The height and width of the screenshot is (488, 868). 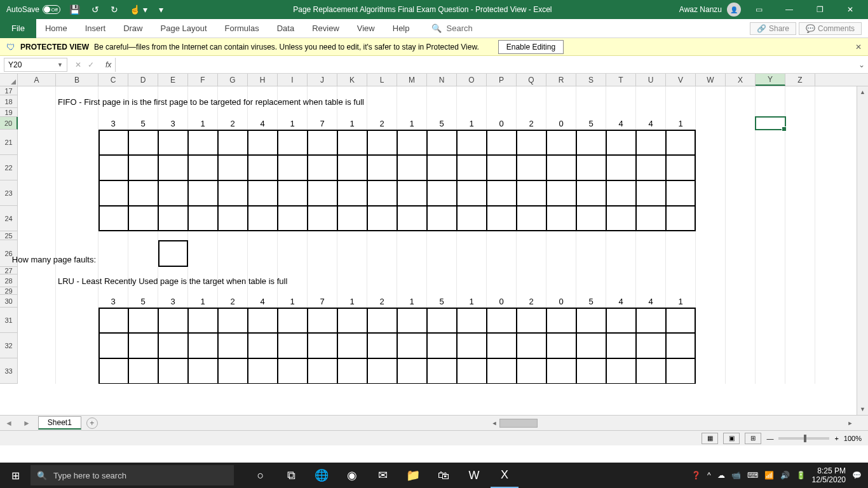 What do you see at coordinates (770, 254) in the screenshot?
I see `cell-Y26` at bounding box center [770, 254].